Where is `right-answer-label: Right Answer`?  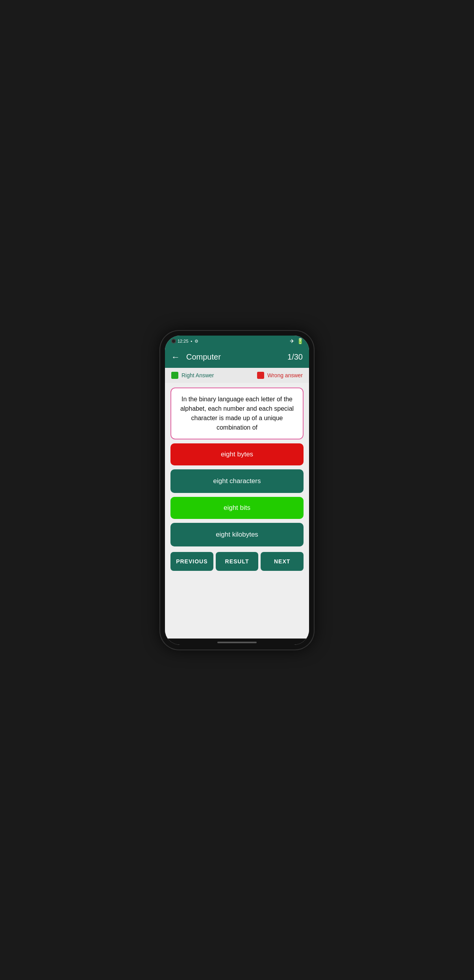
right-answer-label: Right Answer is located at coordinates (198, 375).